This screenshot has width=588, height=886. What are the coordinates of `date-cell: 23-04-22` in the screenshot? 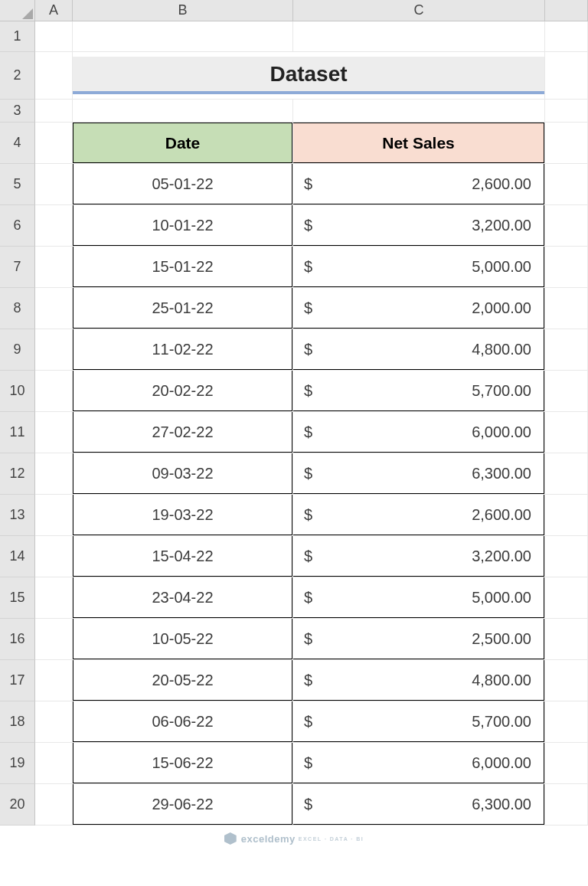 It's located at (183, 598).